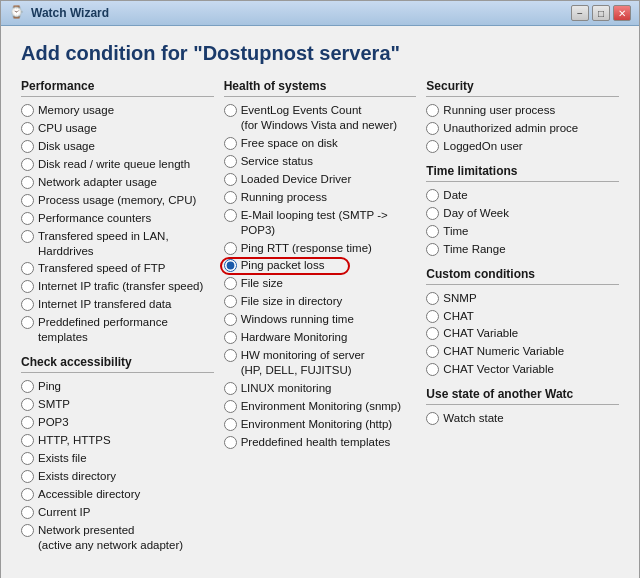  Describe the element at coordinates (522, 110) in the screenshot. I see `list-item: Running user process` at that location.